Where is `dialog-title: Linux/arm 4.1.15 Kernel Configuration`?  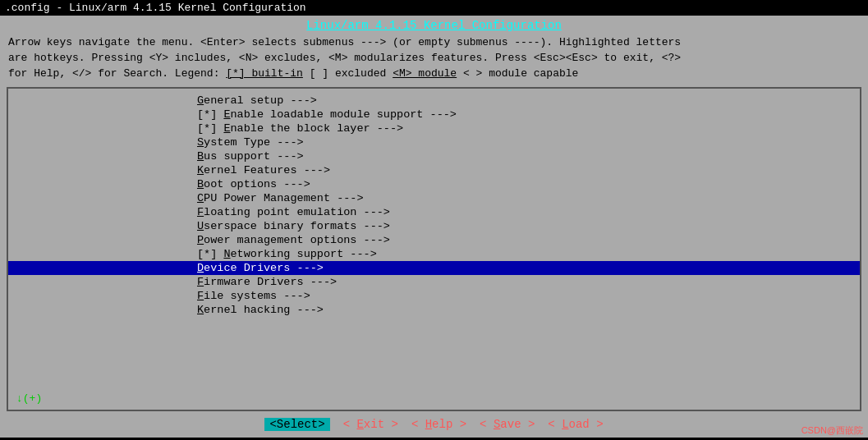
dialog-title: Linux/arm 4.1.15 Kernel Configuration is located at coordinates (434, 25).